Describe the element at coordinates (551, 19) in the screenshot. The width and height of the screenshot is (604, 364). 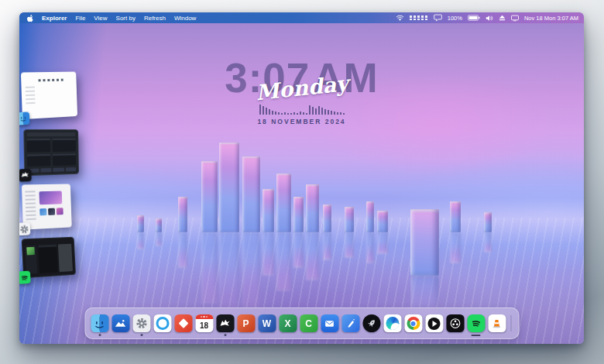
I see `menubar-clock: Nov 18 Mon 3:07 AM` at that location.